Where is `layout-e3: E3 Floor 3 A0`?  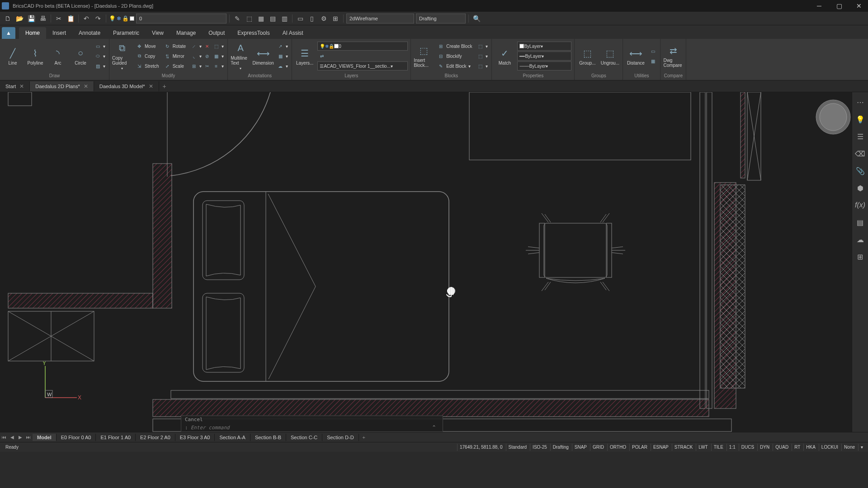
layout-e3: E3 Floor 3 A0 is located at coordinates (195, 437).